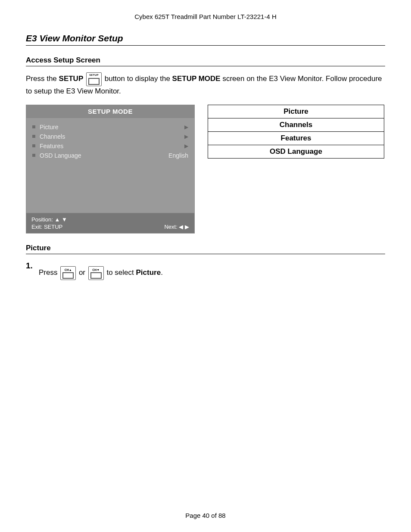 This screenshot has width=411, height=532. What do you see at coordinates (104, 156) in the screenshot?
I see `osd-item-label: OSD Language` at bounding box center [104, 156].